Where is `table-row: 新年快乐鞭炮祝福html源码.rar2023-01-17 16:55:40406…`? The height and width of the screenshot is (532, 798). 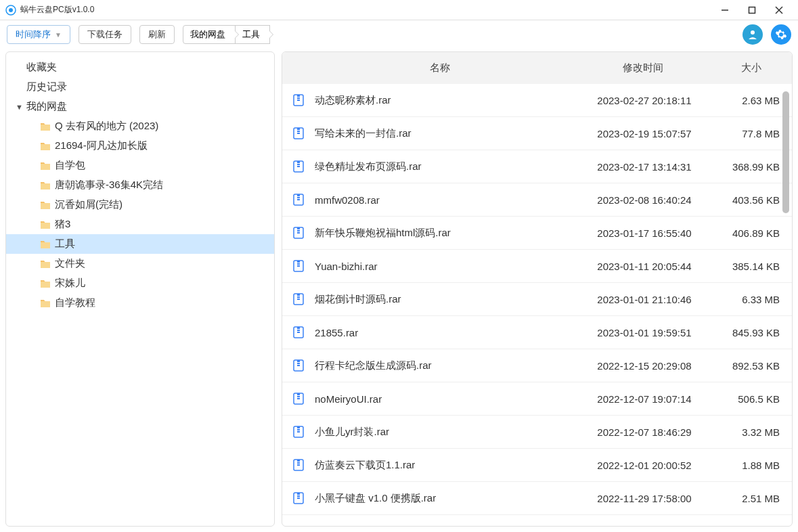 table-row: 新年快乐鞭炮祝福html源码.rar2023-01-17 16:55:40406… is located at coordinates (537, 233).